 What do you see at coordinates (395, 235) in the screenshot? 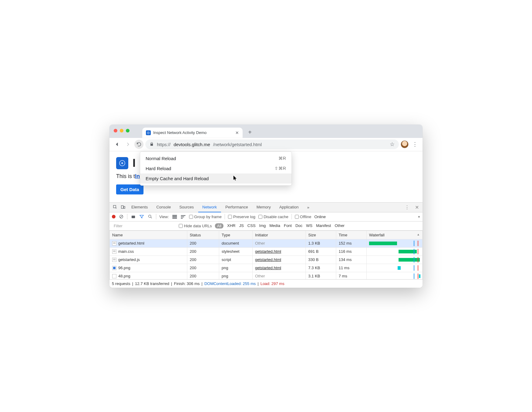
I see `column-waterfall: Waterfall` at bounding box center [395, 235].